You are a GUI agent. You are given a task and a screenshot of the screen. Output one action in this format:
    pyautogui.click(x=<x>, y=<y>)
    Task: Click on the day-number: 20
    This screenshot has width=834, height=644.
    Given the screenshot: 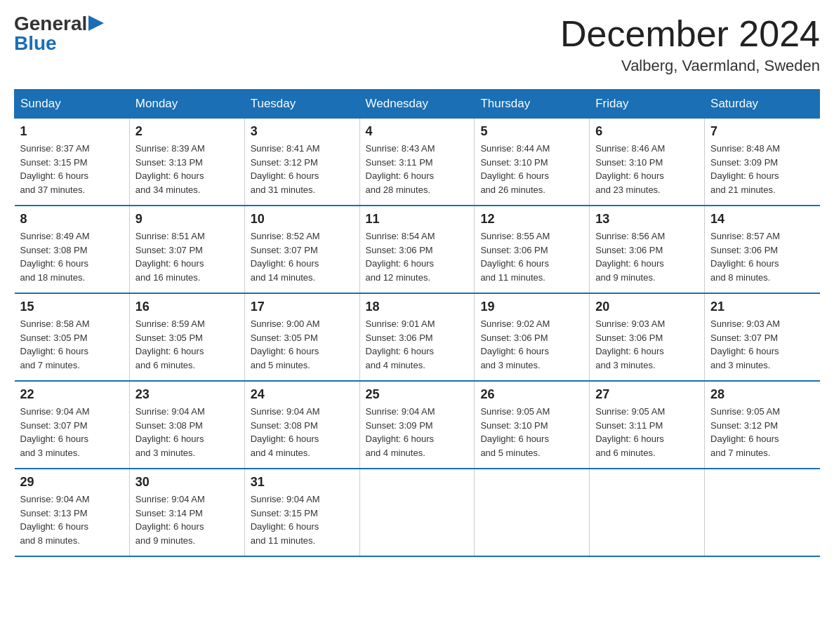 What is the action you would take?
    pyautogui.click(x=647, y=307)
    